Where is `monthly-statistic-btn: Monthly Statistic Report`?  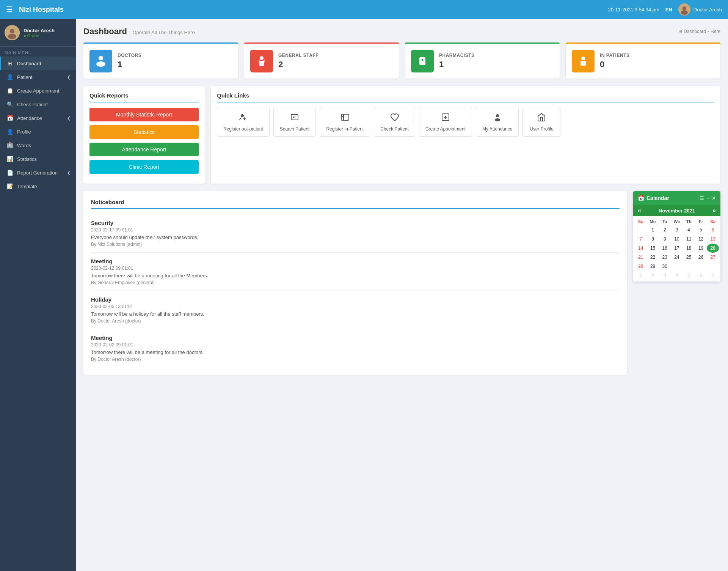
monthly-statistic-btn: Monthly Statistic Report is located at coordinates (144, 115).